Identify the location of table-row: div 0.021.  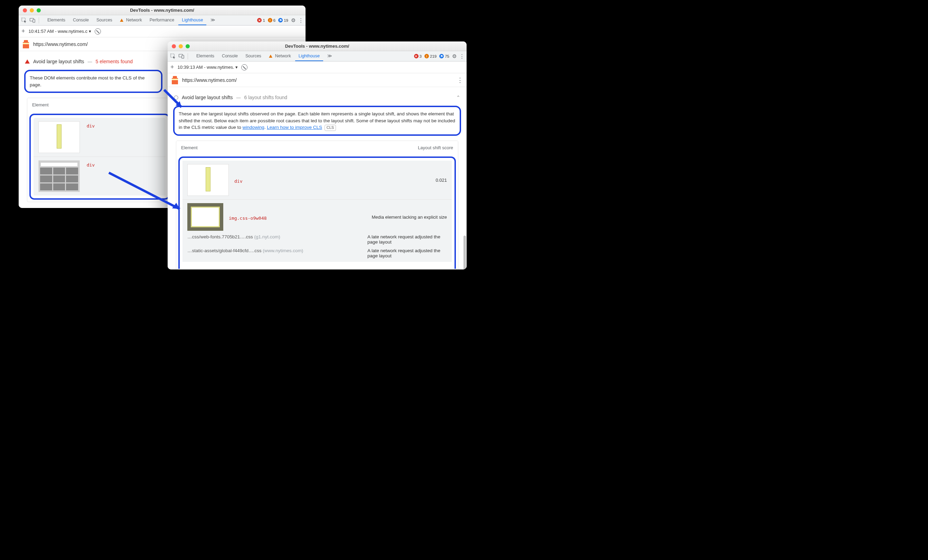
(317, 180).